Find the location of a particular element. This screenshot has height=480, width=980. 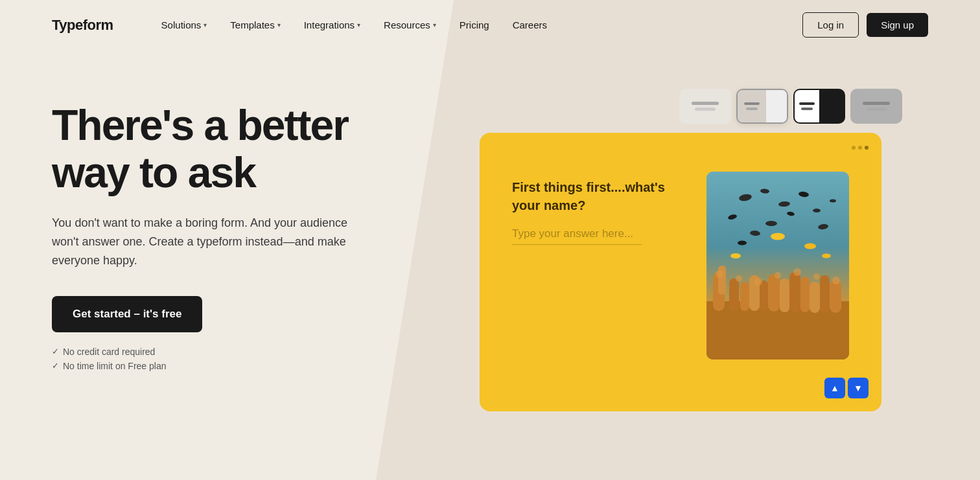

theme-split-button is located at coordinates (762, 106).